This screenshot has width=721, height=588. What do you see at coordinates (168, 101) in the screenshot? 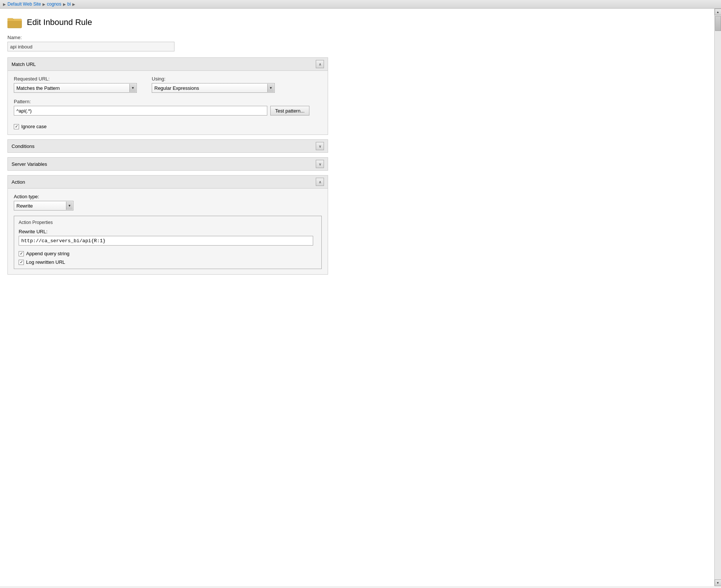
I see `pattern-label: Pattern:` at bounding box center [168, 101].